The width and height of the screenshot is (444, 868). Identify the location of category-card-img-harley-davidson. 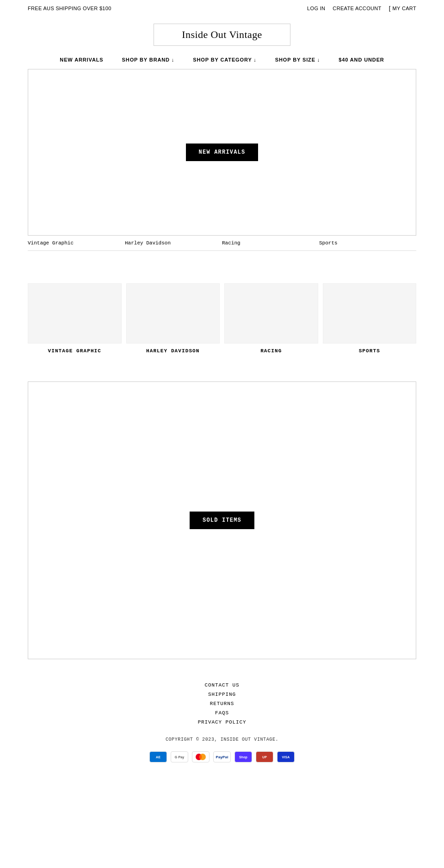
(173, 313).